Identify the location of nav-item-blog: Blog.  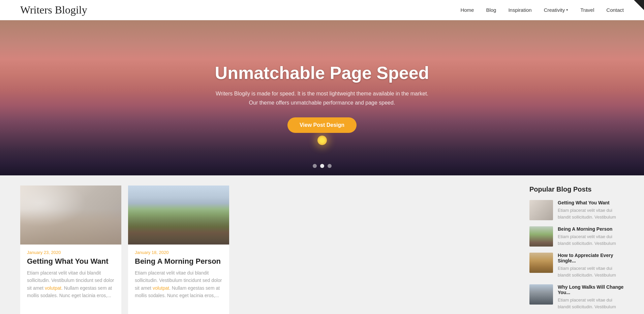
(491, 10).